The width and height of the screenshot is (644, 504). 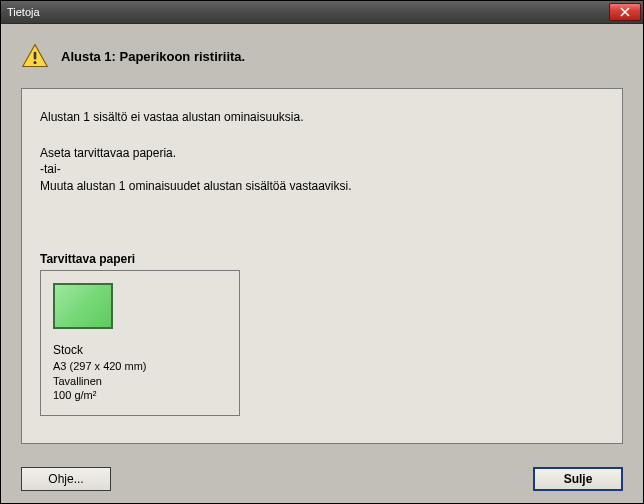 I want to click on titlebar: Tietoja, so click(x=322, y=12).